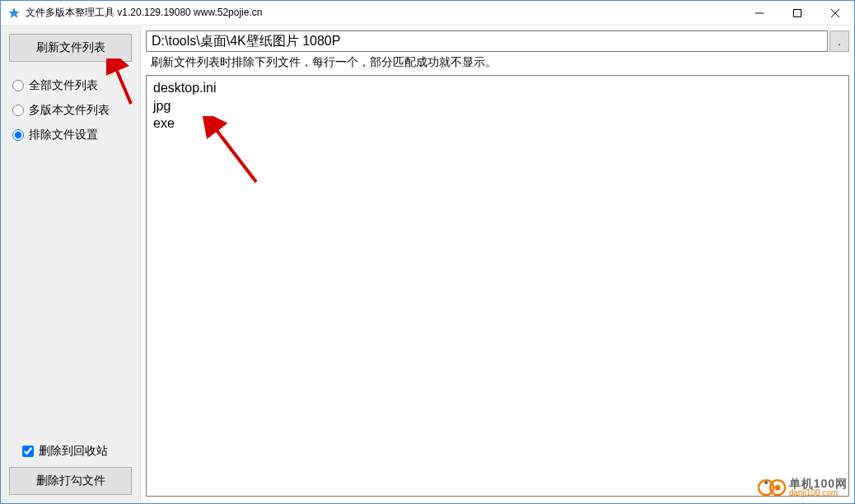 The height and width of the screenshot is (504, 855). Describe the element at coordinates (18, 110) in the screenshot. I see `radio-multi-version-input` at that location.